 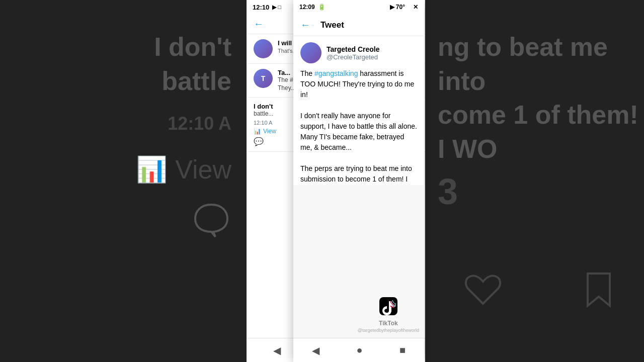 What do you see at coordinates (263, 78) in the screenshot?
I see `tweet-avatar-2: T` at bounding box center [263, 78].